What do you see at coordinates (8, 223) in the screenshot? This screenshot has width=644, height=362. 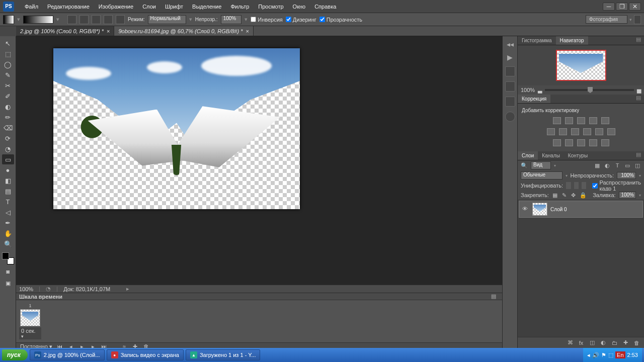 I see `shape-tool: ✒` at bounding box center [8, 223].